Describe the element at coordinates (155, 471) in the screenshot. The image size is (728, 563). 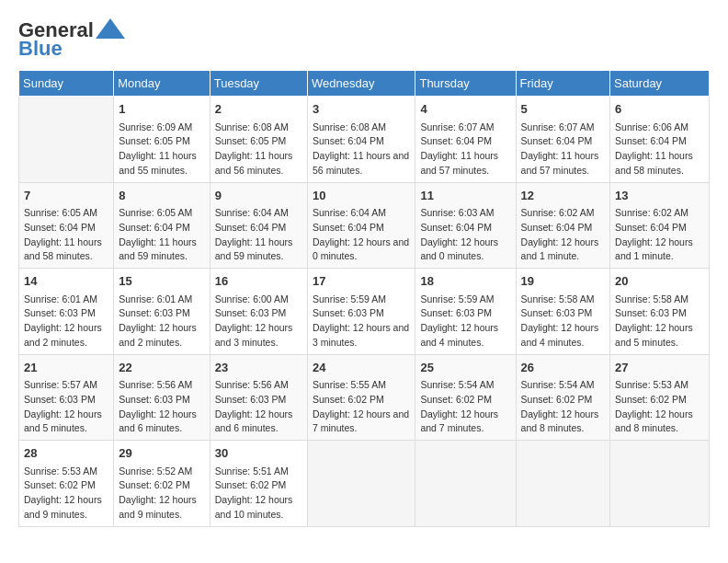
I see `sunrise-text: Sunrise: 5:52 AM` at that location.